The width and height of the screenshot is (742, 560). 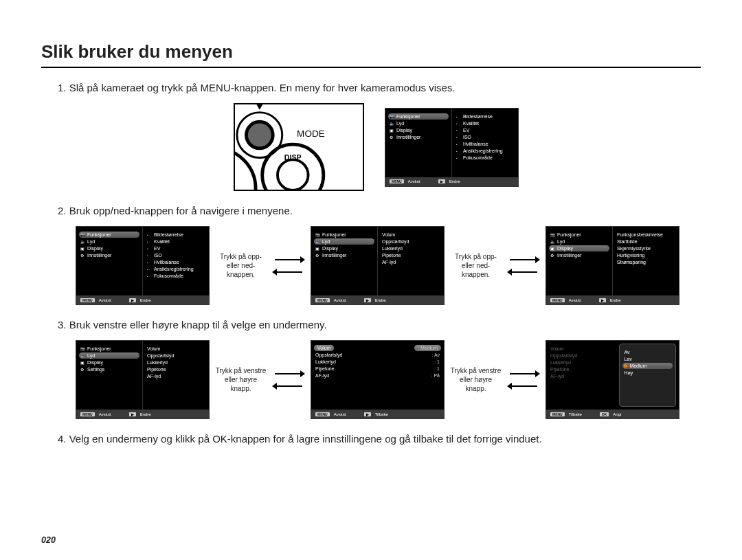 I want to click on step-3: 3. Bruk venstre eller høyre knapp til å …, so click(x=379, y=324).